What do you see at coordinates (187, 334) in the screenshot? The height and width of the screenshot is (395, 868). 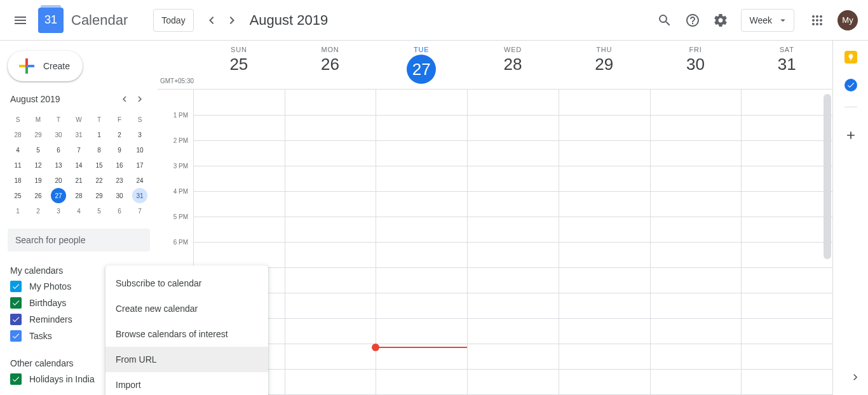 I see `menu-item: Browse calendars of interest` at bounding box center [187, 334].